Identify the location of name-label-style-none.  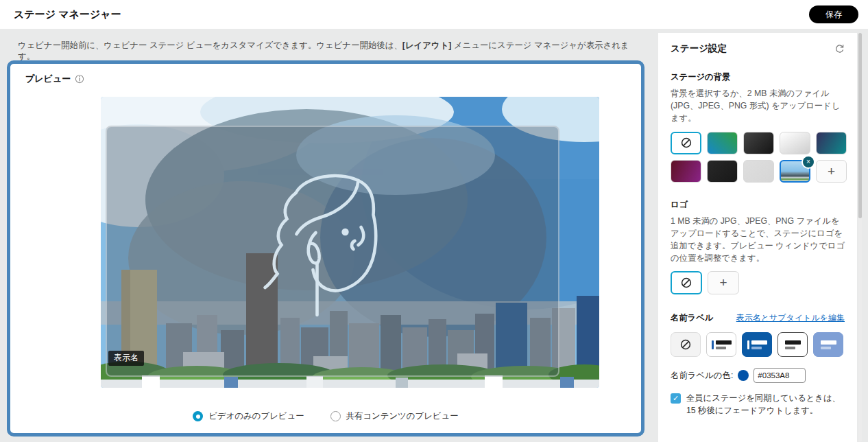
(686, 345).